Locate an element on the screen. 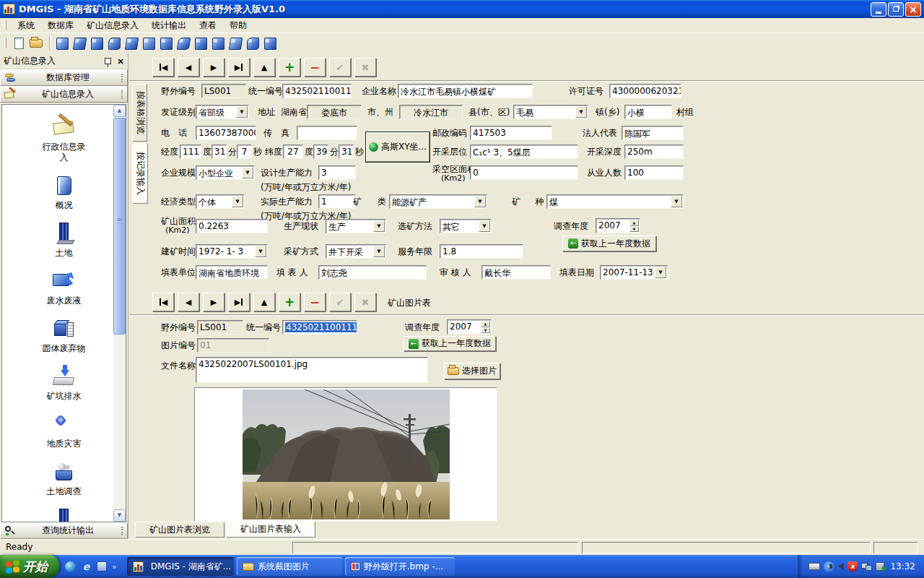  sidebar-group-query-output: 查询统计输出 is located at coordinates (64, 530).